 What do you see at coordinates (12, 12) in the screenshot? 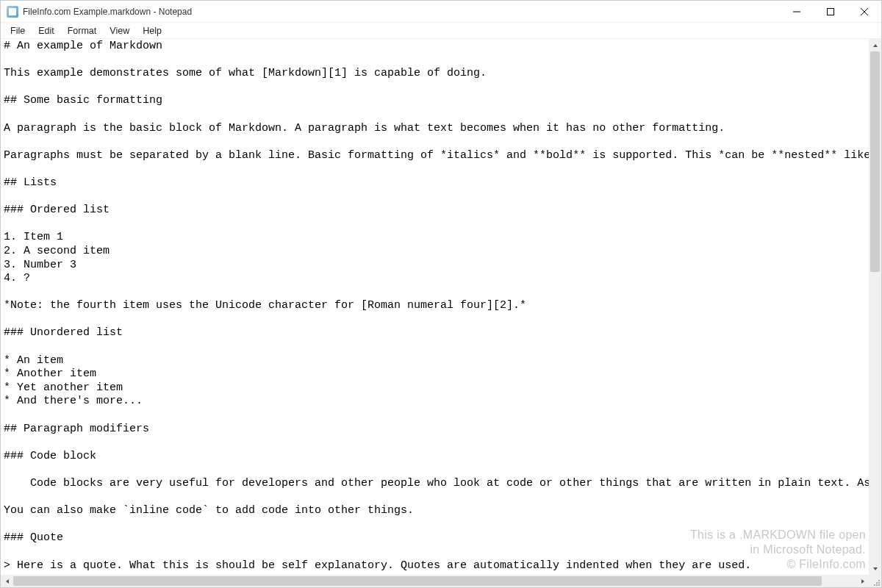
I see `notepad-icon` at bounding box center [12, 12].